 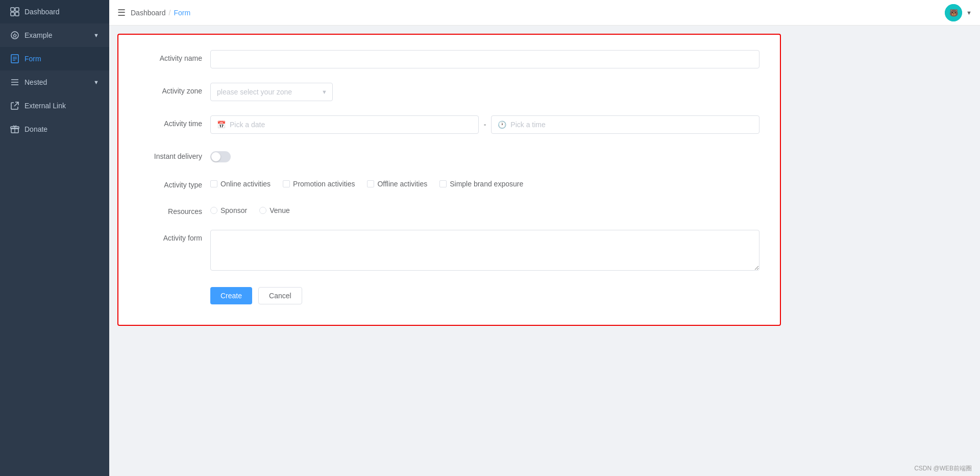 What do you see at coordinates (545, 13) in the screenshot?
I see `topbar: ☰ Dashboard / Form 🐻 ▼` at bounding box center [545, 13].